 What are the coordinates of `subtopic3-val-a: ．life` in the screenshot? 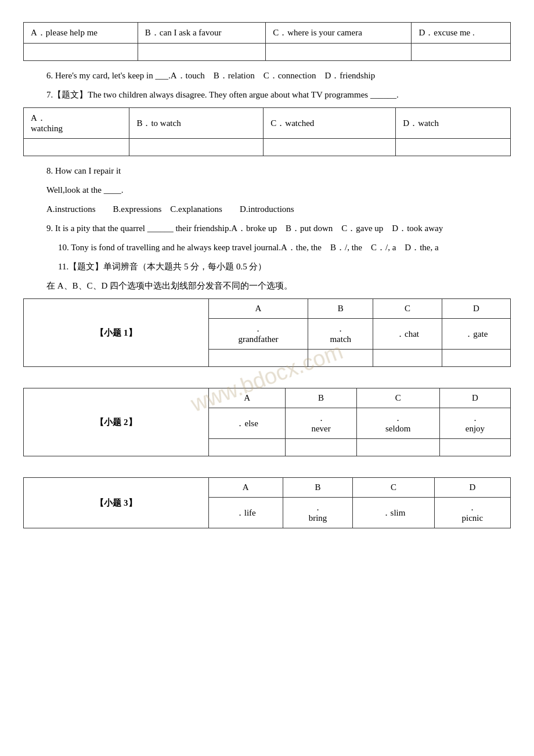 It's located at (246, 513).